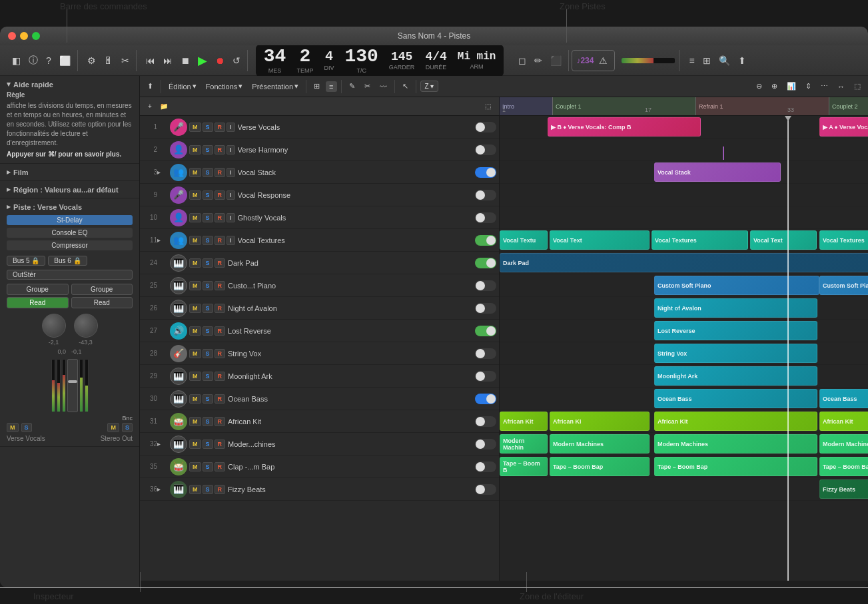 The image size is (868, 604). I want to click on solo-btn-right: S, so click(127, 428).